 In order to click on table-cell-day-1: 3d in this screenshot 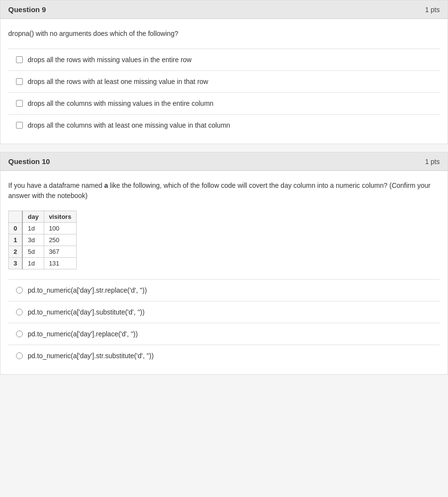, I will do `click(33, 240)`.